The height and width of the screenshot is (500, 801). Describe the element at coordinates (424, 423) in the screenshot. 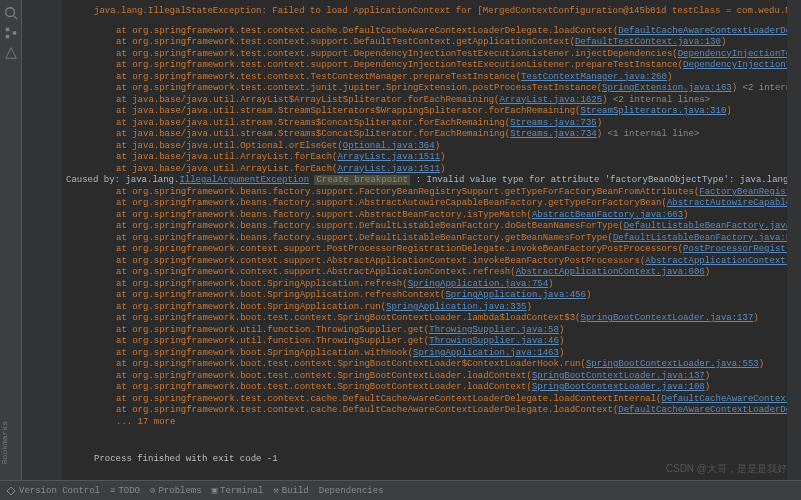

I see `more-frames: ... 17 more` at that location.